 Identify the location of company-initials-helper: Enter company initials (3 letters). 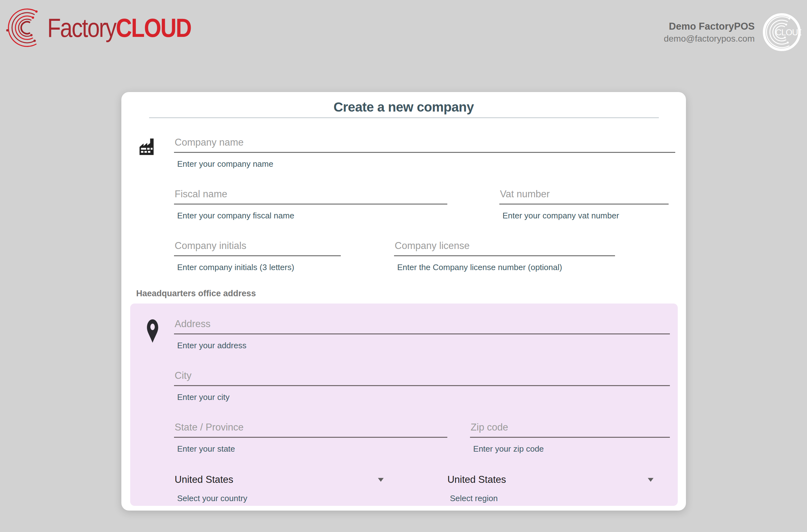
(257, 267).